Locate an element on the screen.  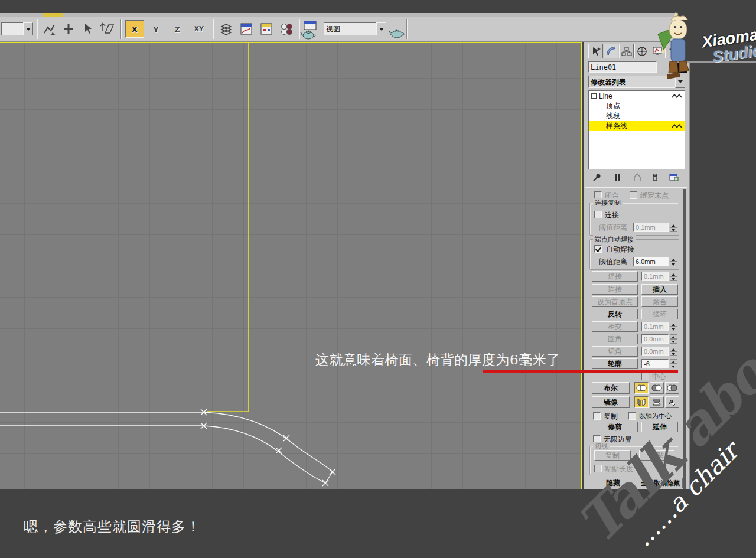
render-view-dropdown: 视图 is located at coordinates (355, 29).